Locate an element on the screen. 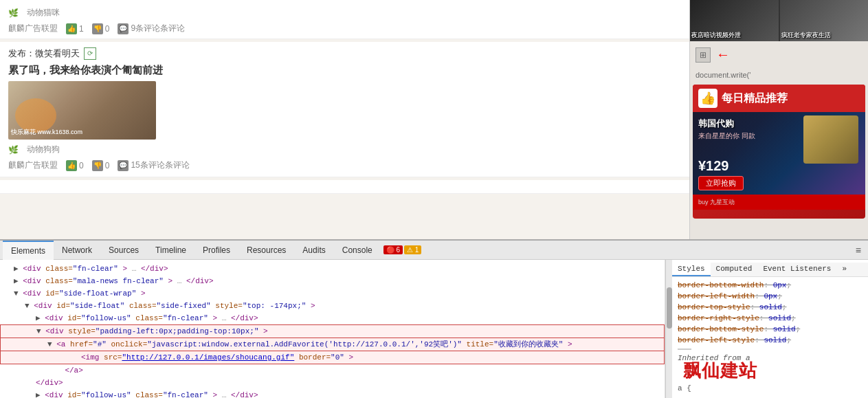 The width and height of the screenshot is (868, 398). html-line-2: ▶ <div class="mala-news fn-clear" > … </… is located at coordinates (333, 281).